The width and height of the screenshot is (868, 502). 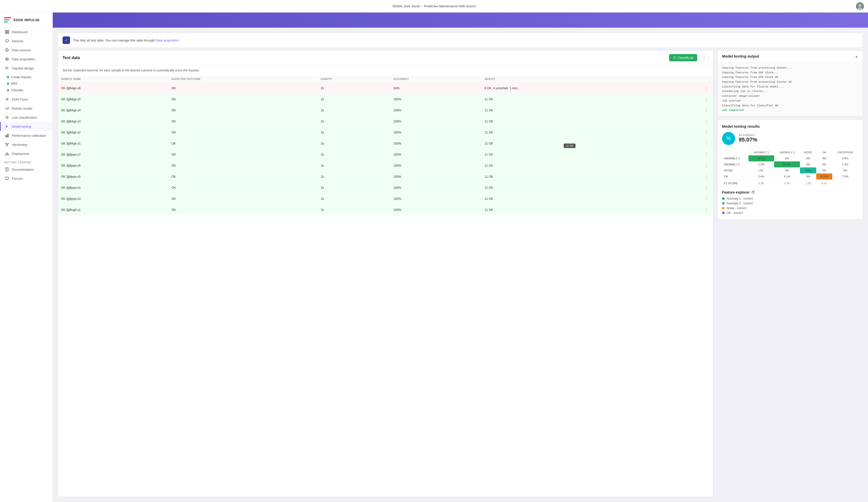 What do you see at coordinates (790, 89) in the screenshot?
I see `output-log: Copying features from processing blocks.…` at bounding box center [790, 89].